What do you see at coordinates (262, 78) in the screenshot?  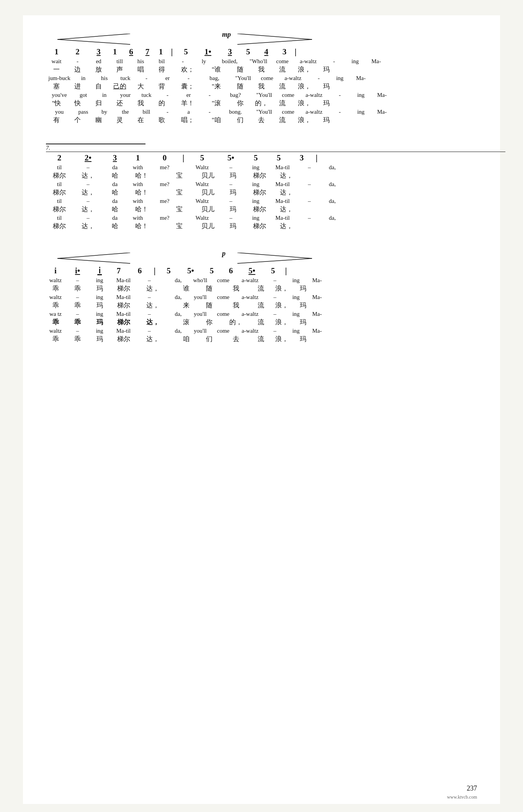 I see `lyric-row-2-en: jum-buck in his tuck - er - bag, "You'll…` at bounding box center [262, 78].